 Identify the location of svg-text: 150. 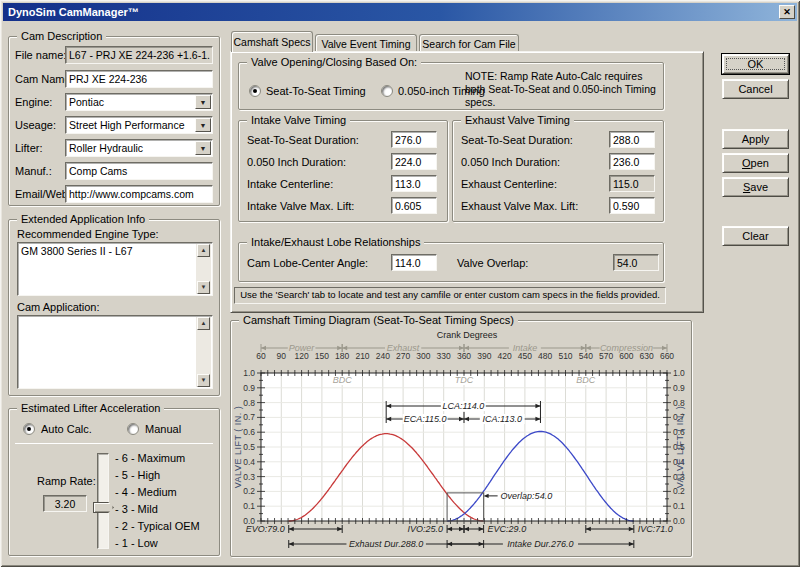
(322, 356).